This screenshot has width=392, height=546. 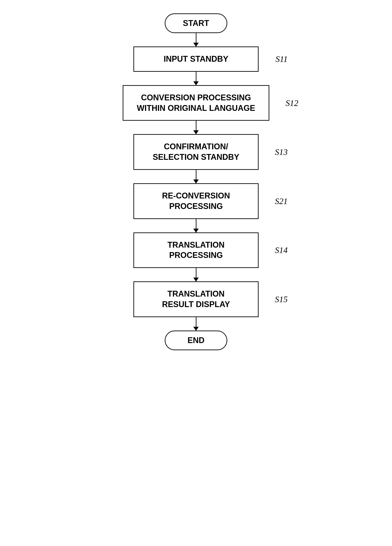 What do you see at coordinates (196, 196) in the screenshot?
I see `reconversion-line1: RE-CONVERSION` at bounding box center [196, 196].